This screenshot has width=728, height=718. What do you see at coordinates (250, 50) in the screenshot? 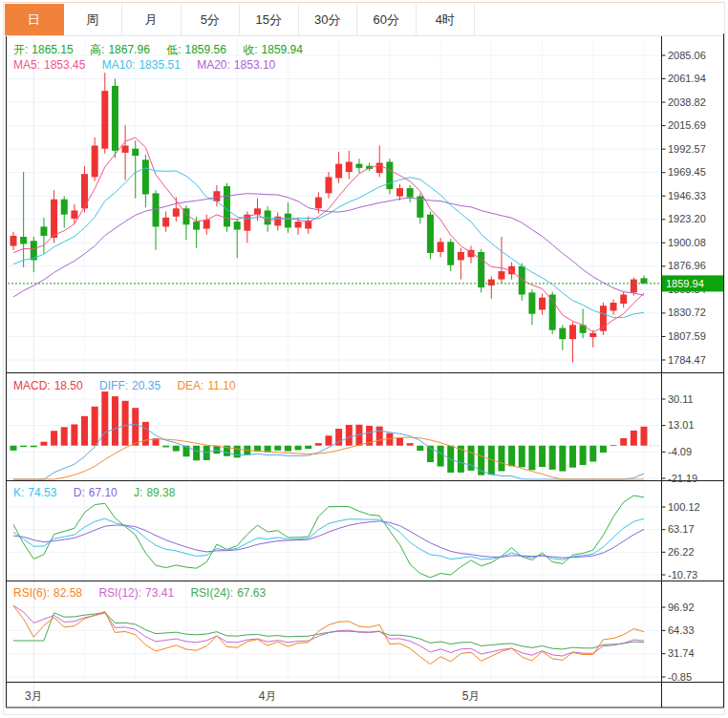
I see `close-label: 收:` at bounding box center [250, 50].